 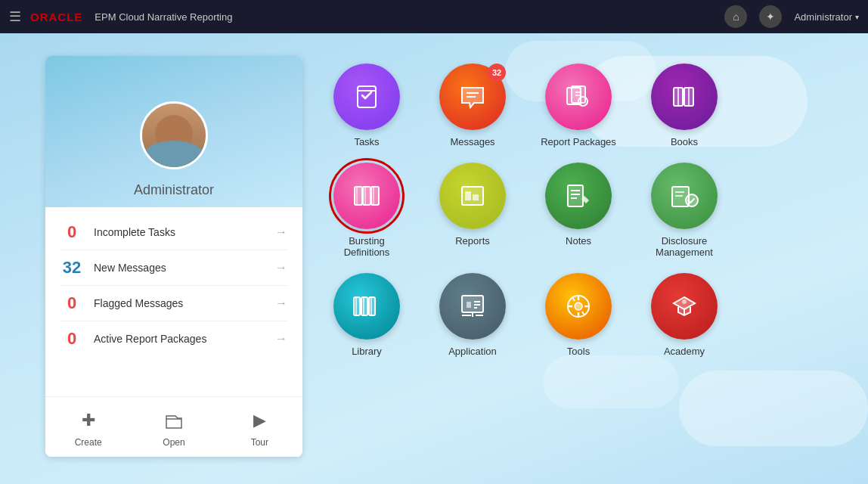 What do you see at coordinates (174, 191) in the screenshot?
I see `username-display: Administrator` at bounding box center [174, 191].